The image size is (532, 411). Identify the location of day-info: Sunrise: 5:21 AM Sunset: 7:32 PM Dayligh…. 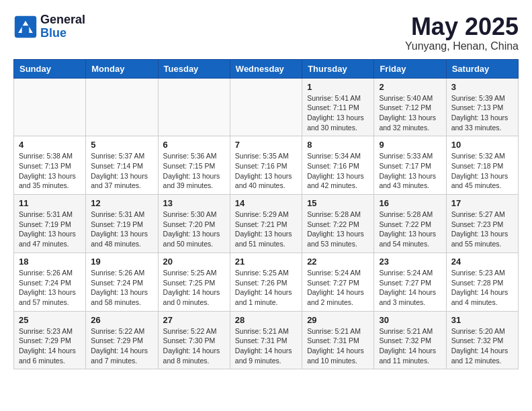
(410, 347).